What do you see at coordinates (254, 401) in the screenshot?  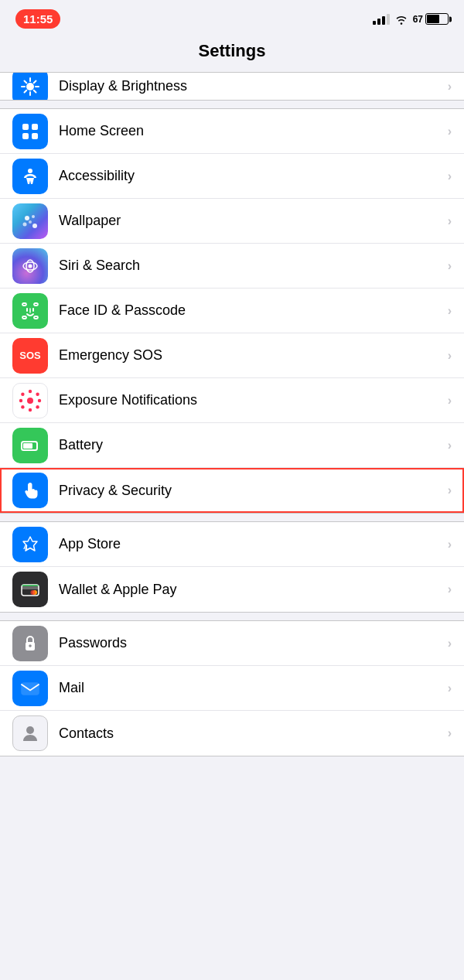 I see `exposure-label: Exposure Notifications` at bounding box center [254, 401].